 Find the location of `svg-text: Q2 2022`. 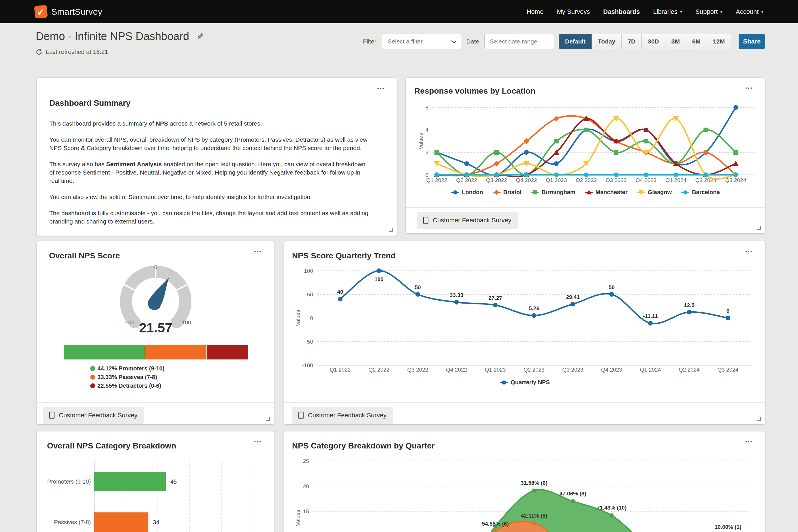

svg-text: Q2 2022 is located at coordinates (379, 370).